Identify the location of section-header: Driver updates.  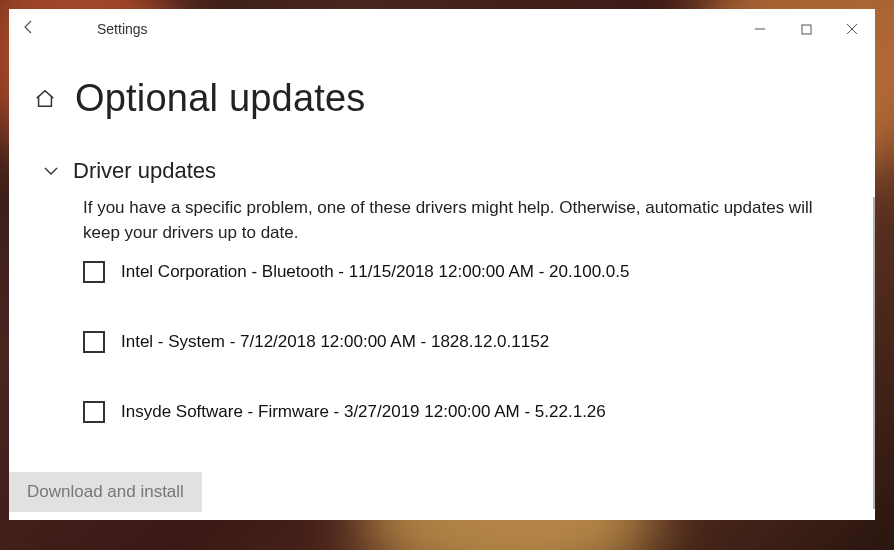
(445, 171).